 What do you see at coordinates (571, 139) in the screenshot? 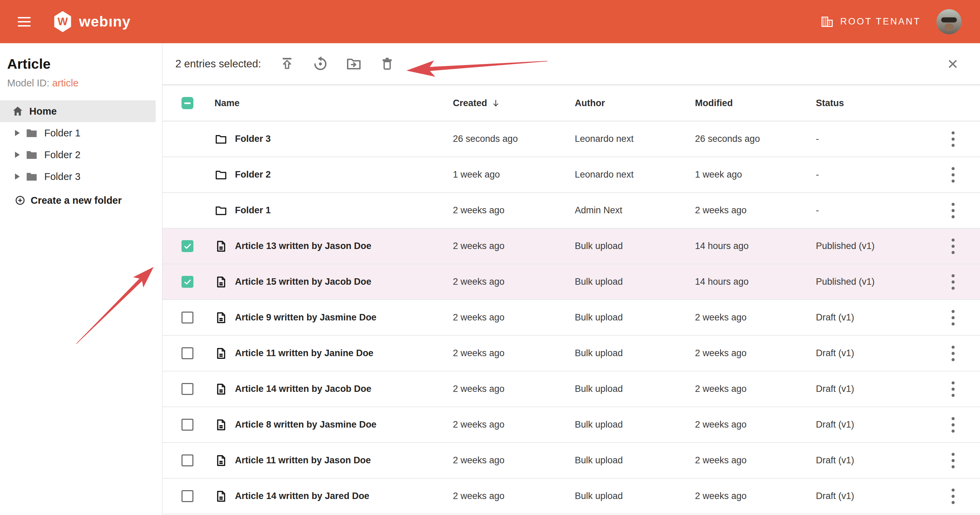
I see `table-row: Folder 3 26 seconds ago Leonardo next 26…` at bounding box center [571, 139].